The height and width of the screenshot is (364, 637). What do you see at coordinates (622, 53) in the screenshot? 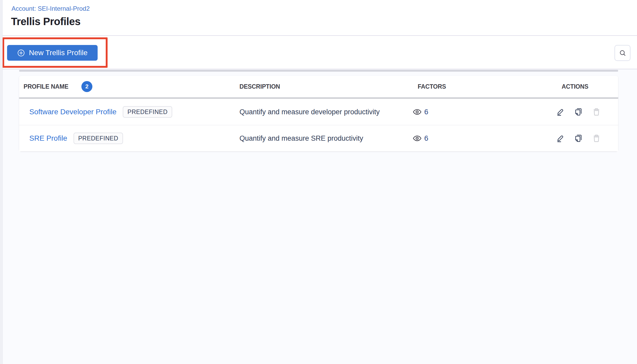
I see `search-button` at bounding box center [622, 53].